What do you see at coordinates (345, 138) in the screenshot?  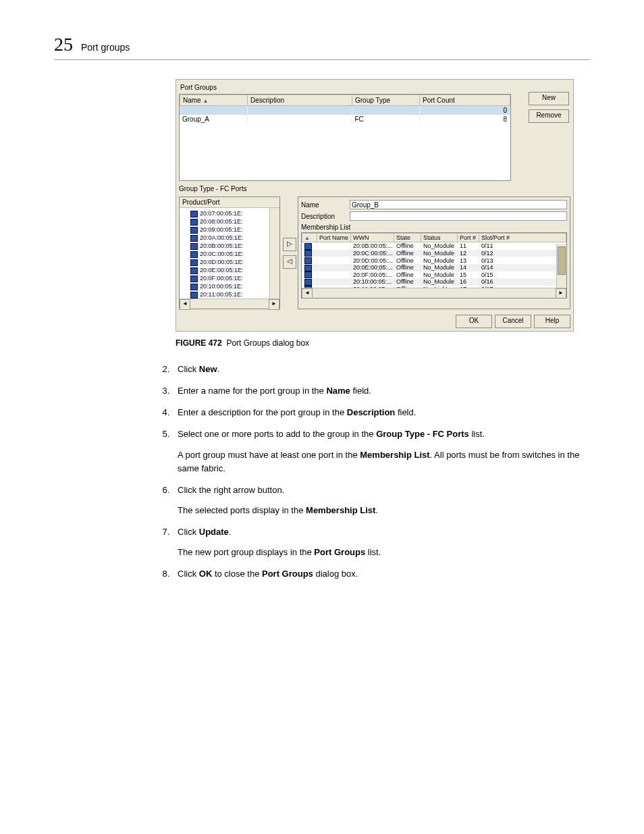 I see `port-groups-table: Name ▲ Description Group Type Port Count` at bounding box center [345, 138].